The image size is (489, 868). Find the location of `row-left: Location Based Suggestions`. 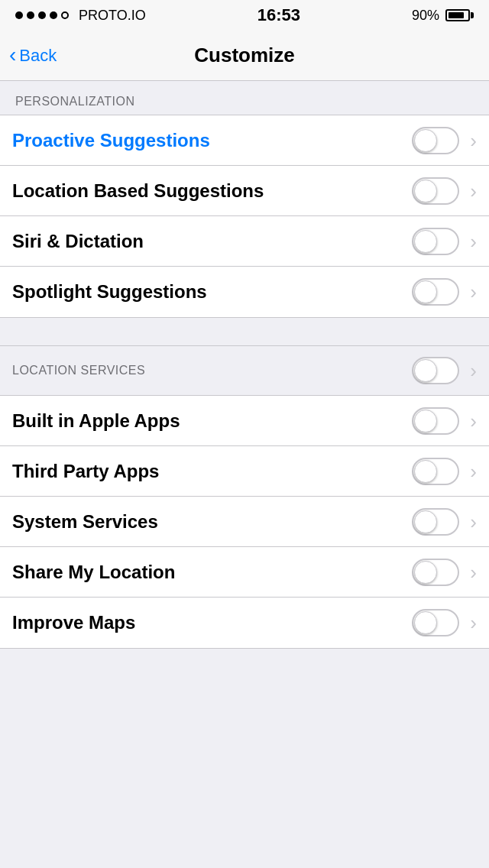

row-left: Location Based Suggestions is located at coordinates (212, 191).